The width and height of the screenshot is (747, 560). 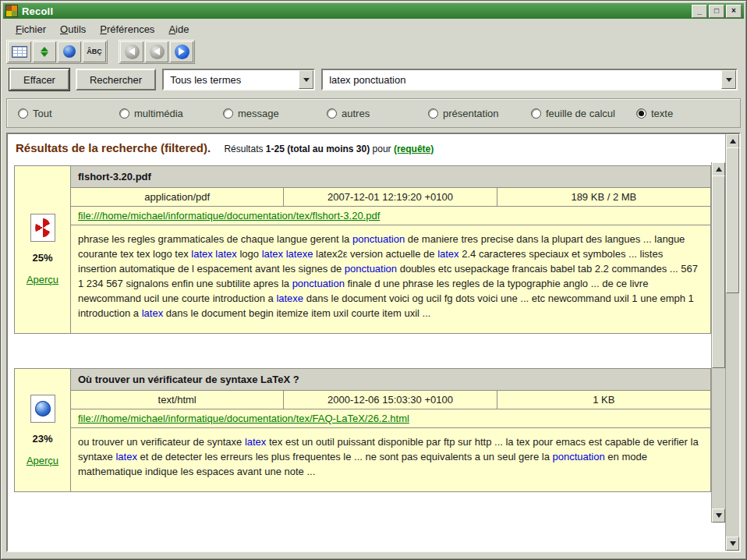 I want to click on result-meta-row: text/html2000-12-06 15:03:30 +01001 KB, so click(x=391, y=400).